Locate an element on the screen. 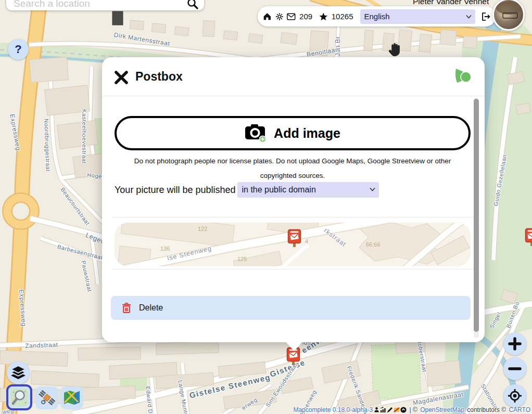  contributors-icon is located at coordinates (377, 410).